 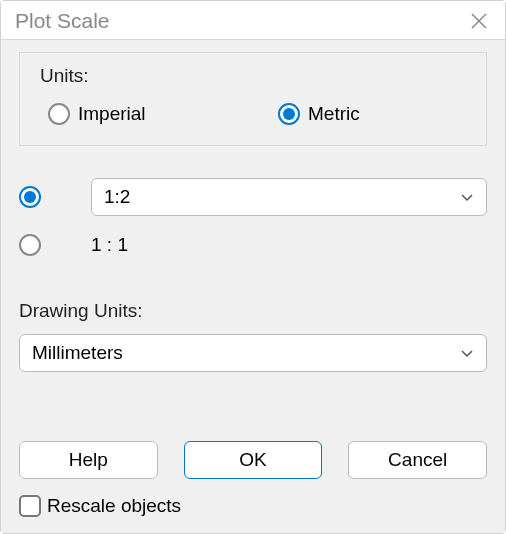 What do you see at coordinates (289, 245) in the screenshot?
I see `scale-fixed-label: 1` at bounding box center [289, 245].